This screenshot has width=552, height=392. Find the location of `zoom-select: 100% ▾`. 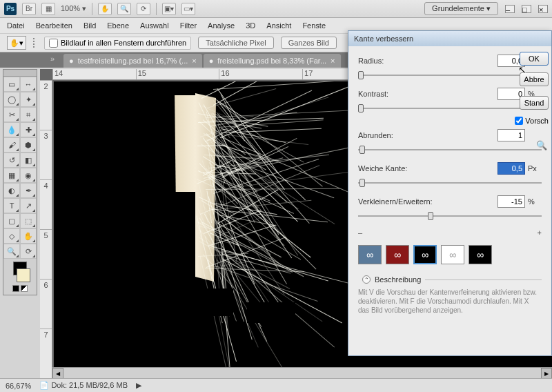

zoom-select: 100% ▾ is located at coordinates (73, 8).